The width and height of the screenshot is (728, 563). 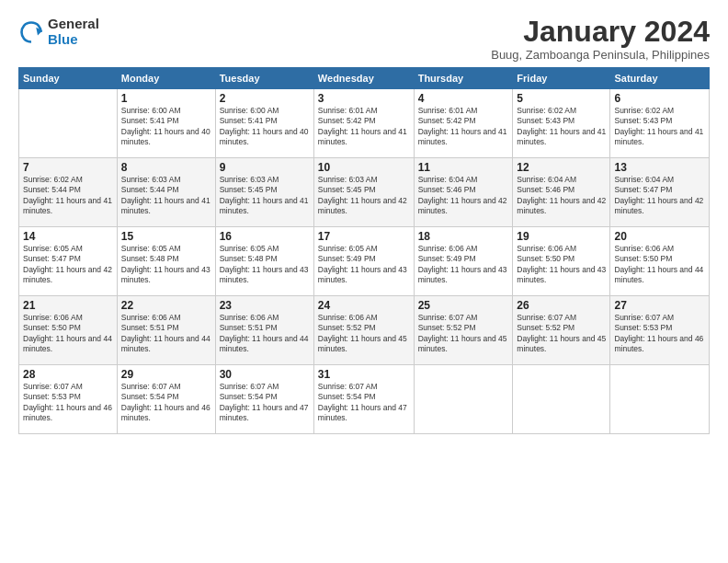 I want to click on table-row: 2Sunrise: 6:00 AM Sunset: 5:41 PM Daylig…, so click(x=265, y=123).